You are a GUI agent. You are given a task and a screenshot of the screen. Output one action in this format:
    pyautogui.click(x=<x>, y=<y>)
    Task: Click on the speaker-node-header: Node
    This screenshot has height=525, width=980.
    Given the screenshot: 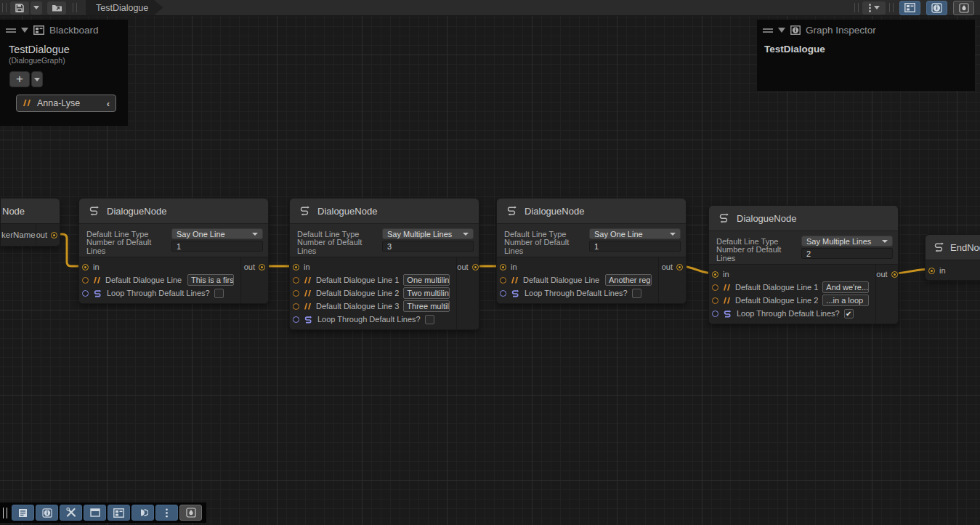 What is the action you would take?
    pyautogui.click(x=31, y=211)
    